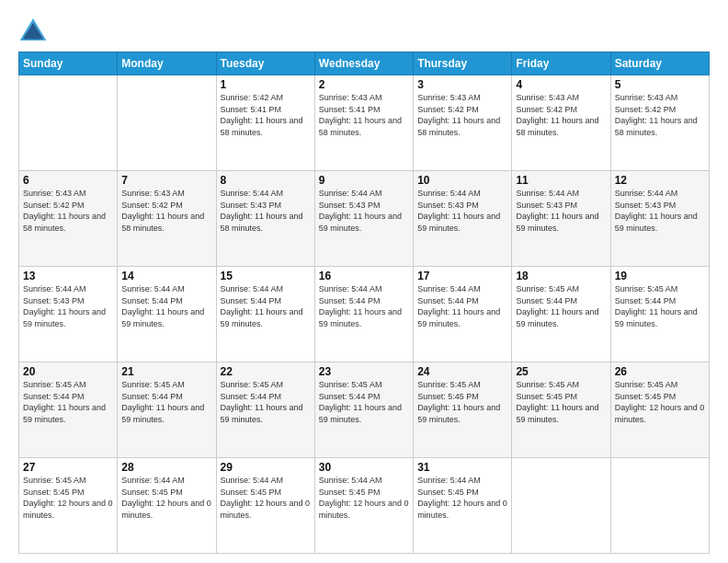 The image size is (728, 563). Describe the element at coordinates (463, 123) in the screenshot. I see `calendar-cell: 3 Sunrise: 5:43 AMSunset: 5:42 PMDayligh…` at that location.